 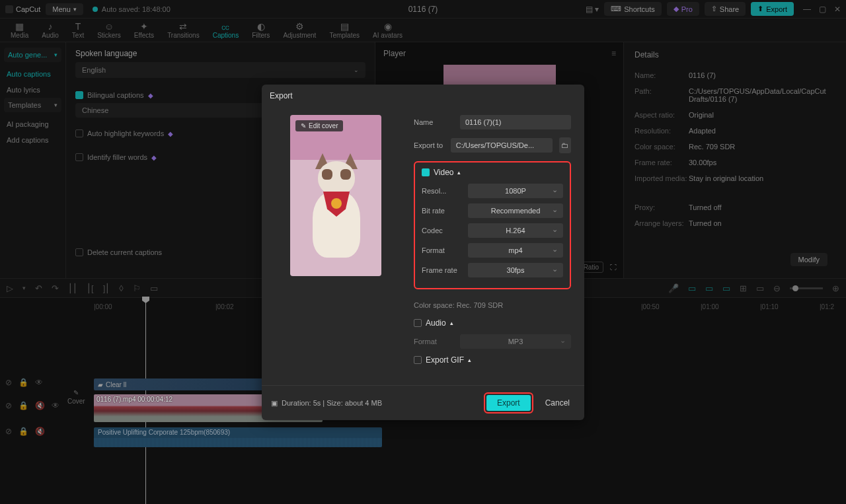 I want to click on browse-folder-button: 🗀, so click(x=565, y=145).